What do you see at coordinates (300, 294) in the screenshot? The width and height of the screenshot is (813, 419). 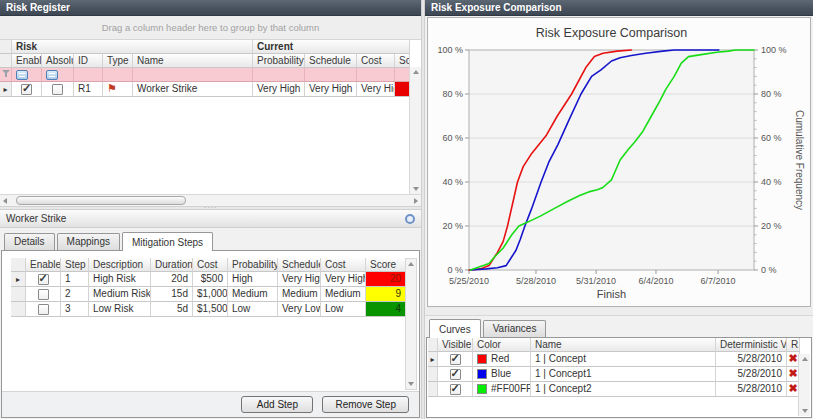 I see `step-schedule-cell: Medium` at bounding box center [300, 294].